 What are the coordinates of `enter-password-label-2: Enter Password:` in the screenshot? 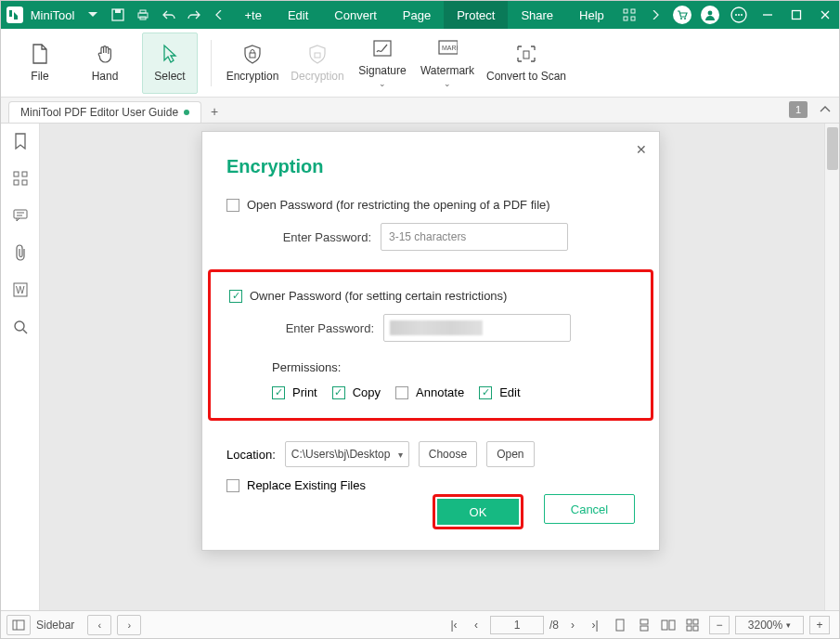 It's located at (323, 329).